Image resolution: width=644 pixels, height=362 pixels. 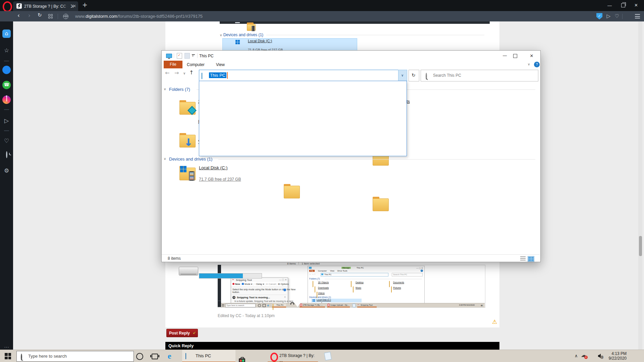 I want to click on mini-devices-header: Devices and drives (1), so click(x=320, y=297).